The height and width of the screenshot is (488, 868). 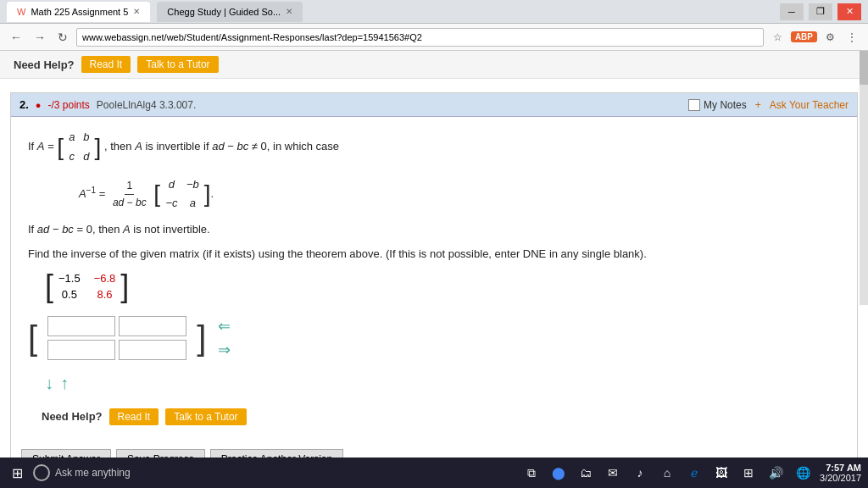 I want to click on search-circle-icon, so click(x=42, y=473).